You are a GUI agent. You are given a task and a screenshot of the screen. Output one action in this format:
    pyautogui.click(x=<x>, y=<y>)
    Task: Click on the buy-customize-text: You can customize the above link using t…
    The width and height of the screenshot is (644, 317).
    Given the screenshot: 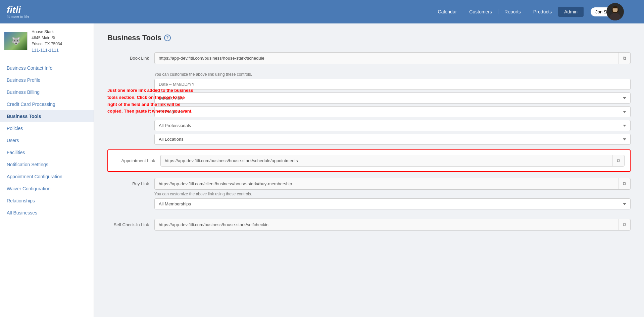 What is the action you would take?
    pyautogui.click(x=393, y=194)
    